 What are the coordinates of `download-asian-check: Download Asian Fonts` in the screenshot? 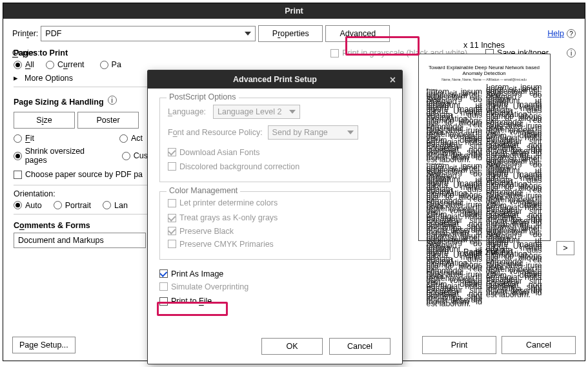 It's located at (214, 152).